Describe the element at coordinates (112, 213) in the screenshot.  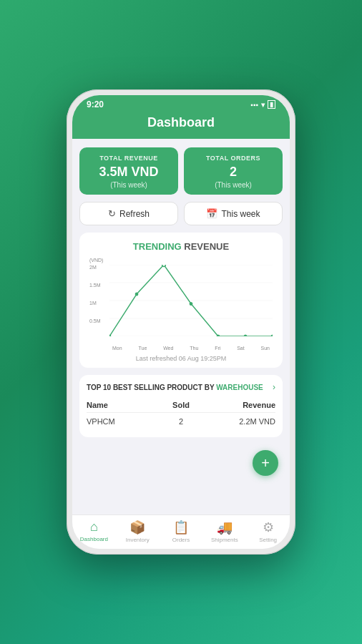
I see `refresh-icon: ↻` at that location.